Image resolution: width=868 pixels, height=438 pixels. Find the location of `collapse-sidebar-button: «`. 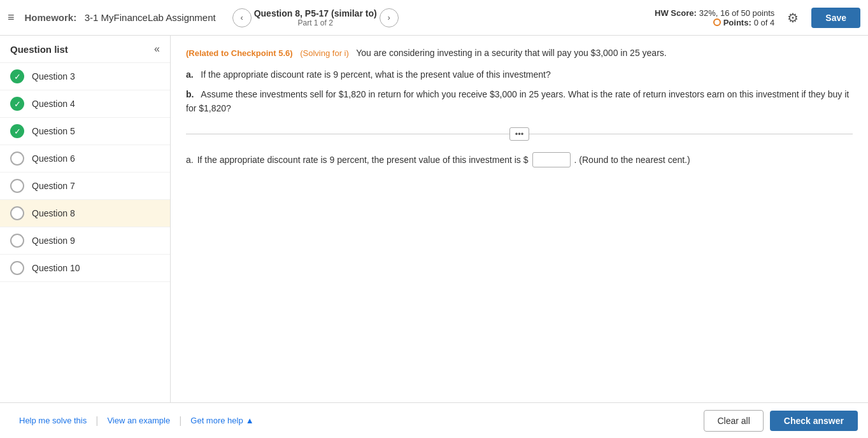

collapse-sidebar-button: « is located at coordinates (157, 49).